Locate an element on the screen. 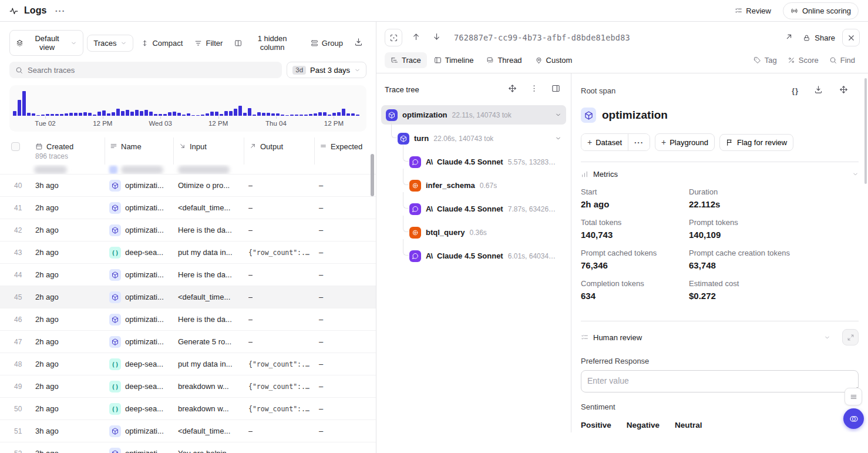 The height and width of the screenshot is (453, 868). tab-trace: Trace is located at coordinates (406, 60).